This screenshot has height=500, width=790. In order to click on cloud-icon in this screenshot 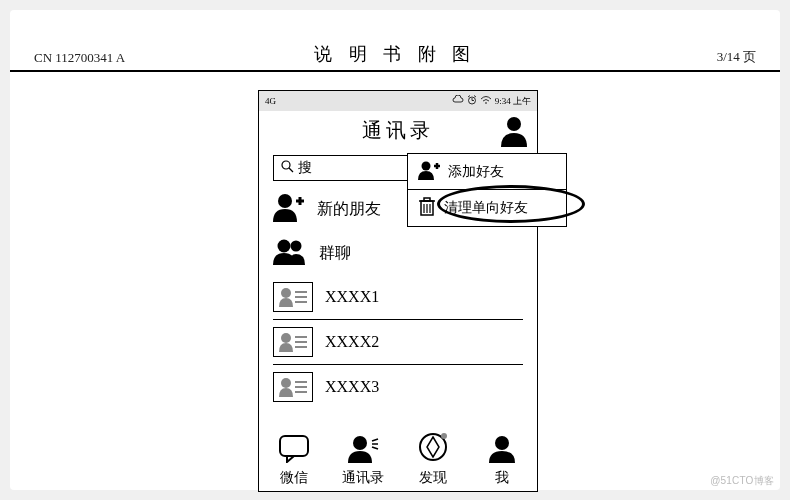, I will do `click(458, 101)`.